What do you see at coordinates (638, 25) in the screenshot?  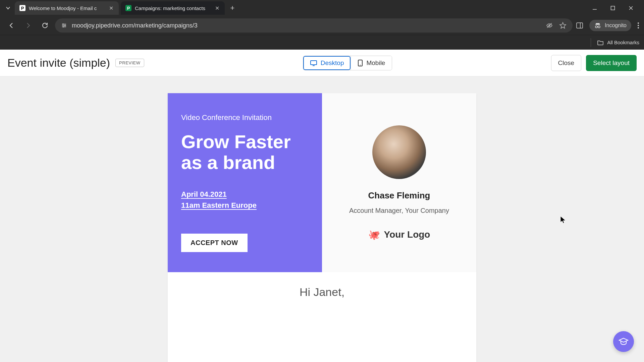 I see `kebab-menu-icon` at bounding box center [638, 25].